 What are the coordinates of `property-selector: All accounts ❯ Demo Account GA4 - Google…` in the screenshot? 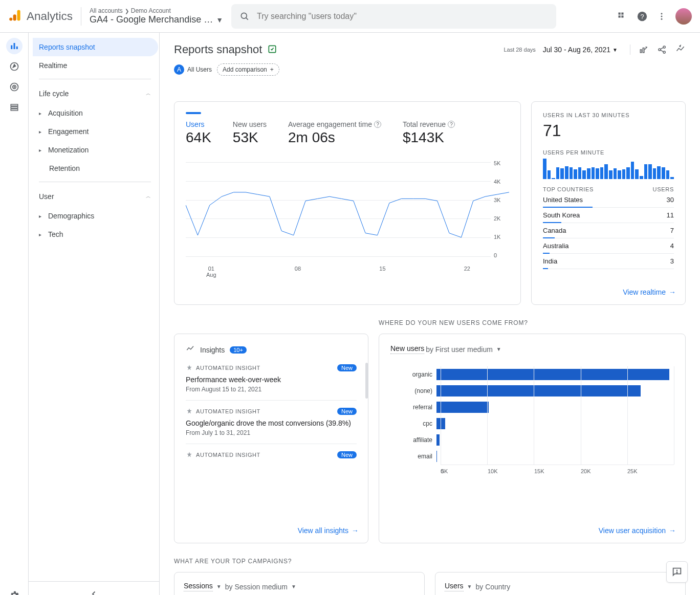 It's located at (157, 16).